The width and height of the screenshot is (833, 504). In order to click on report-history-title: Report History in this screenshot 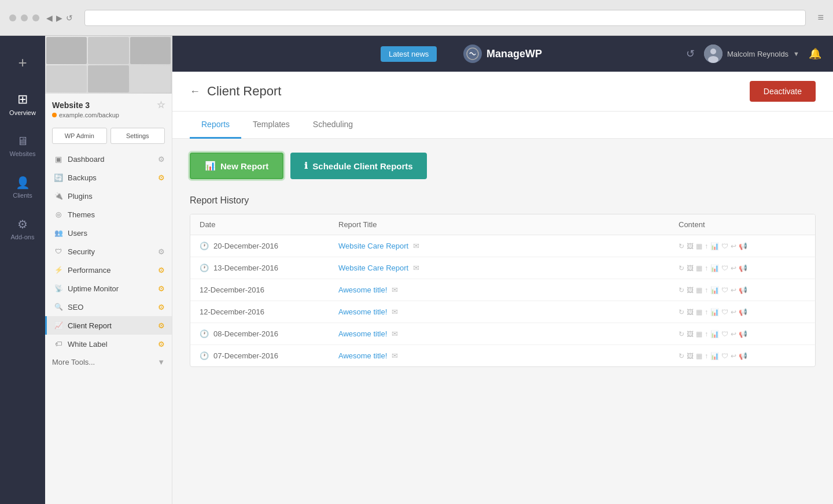, I will do `click(503, 201)`.